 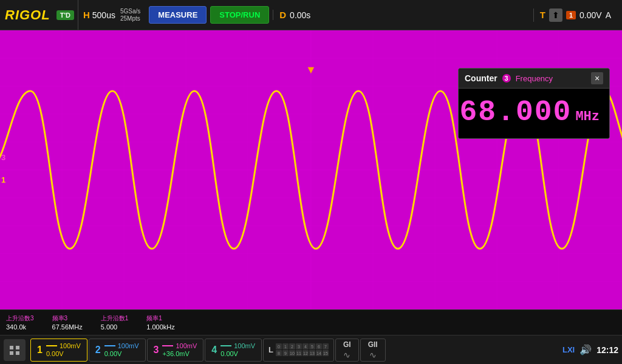 I want to click on logic-cell-12: 12, so click(x=306, y=353).